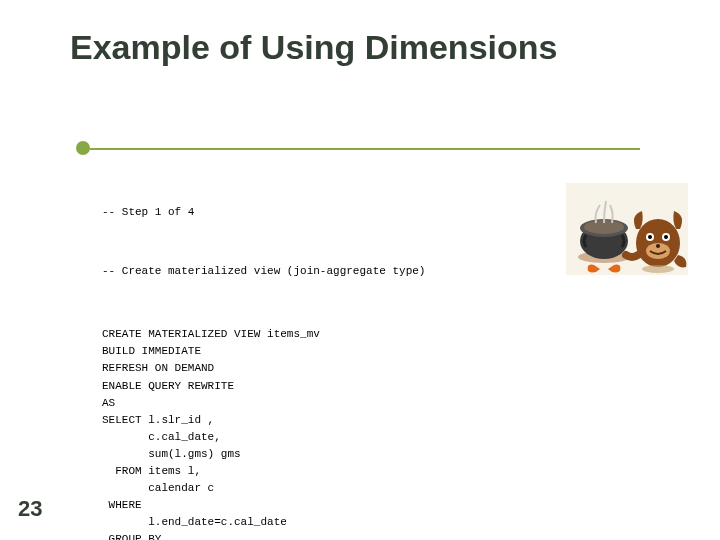  What do you see at coordinates (83, 148) in the screenshot?
I see `bullet-dot-icon` at bounding box center [83, 148].